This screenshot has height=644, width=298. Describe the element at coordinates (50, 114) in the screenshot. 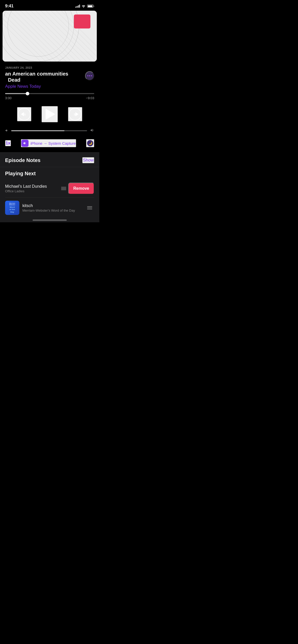

I see `play-pause-button` at that location.